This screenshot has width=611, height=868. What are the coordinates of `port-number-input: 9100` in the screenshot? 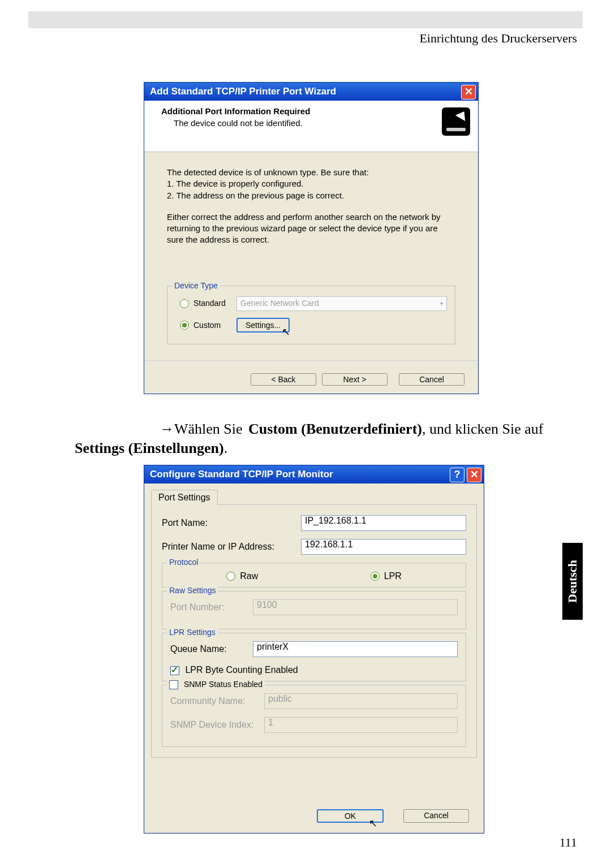 It's located at (355, 607).